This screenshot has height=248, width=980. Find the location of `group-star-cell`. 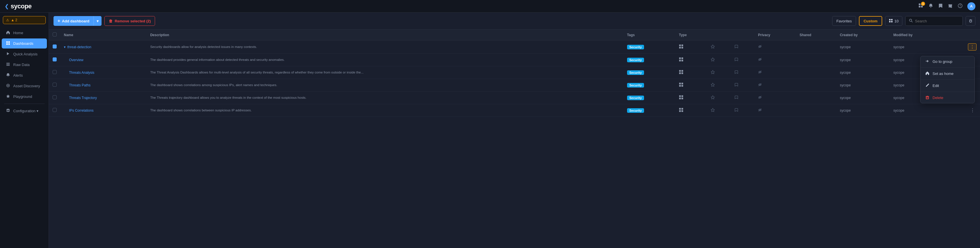

group-star-cell is located at coordinates (719, 47).